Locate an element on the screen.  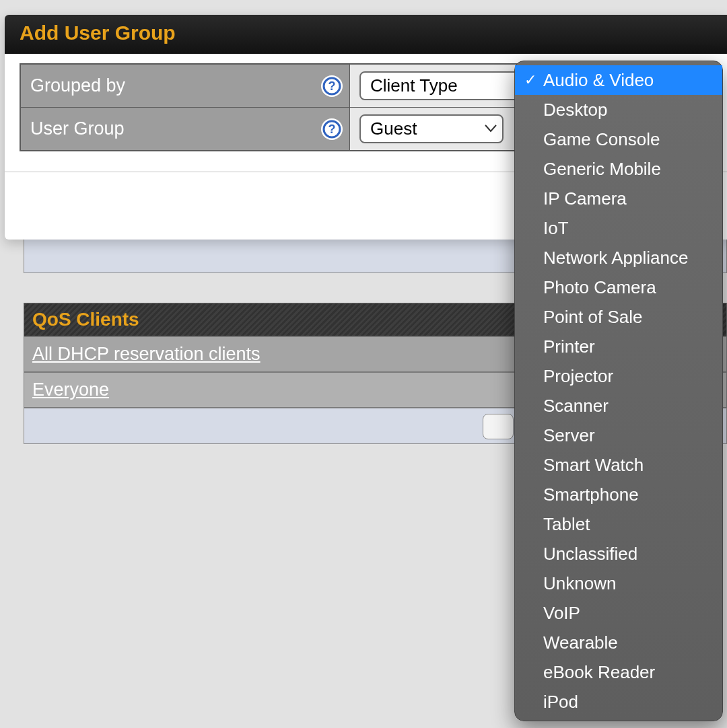
dropdown-item-label: Printer is located at coordinates (569, 347).